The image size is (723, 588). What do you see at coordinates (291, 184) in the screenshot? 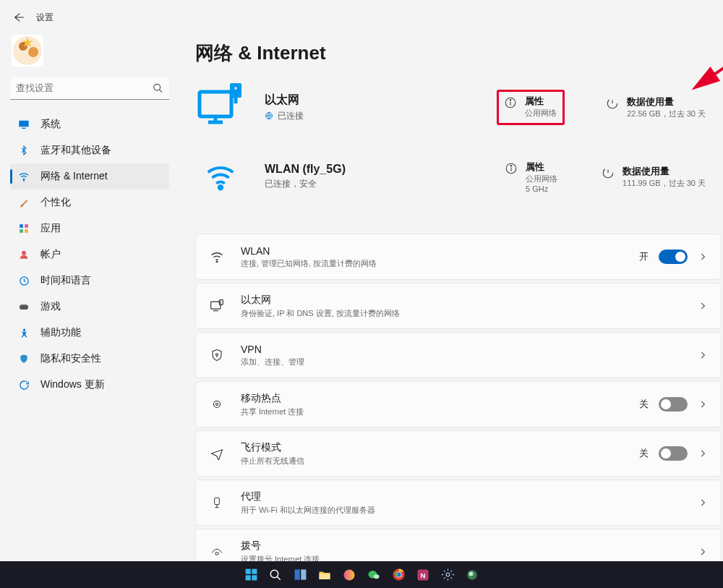
I see `wlan-status: 已连接，安全` at bounding box center [291, 184].